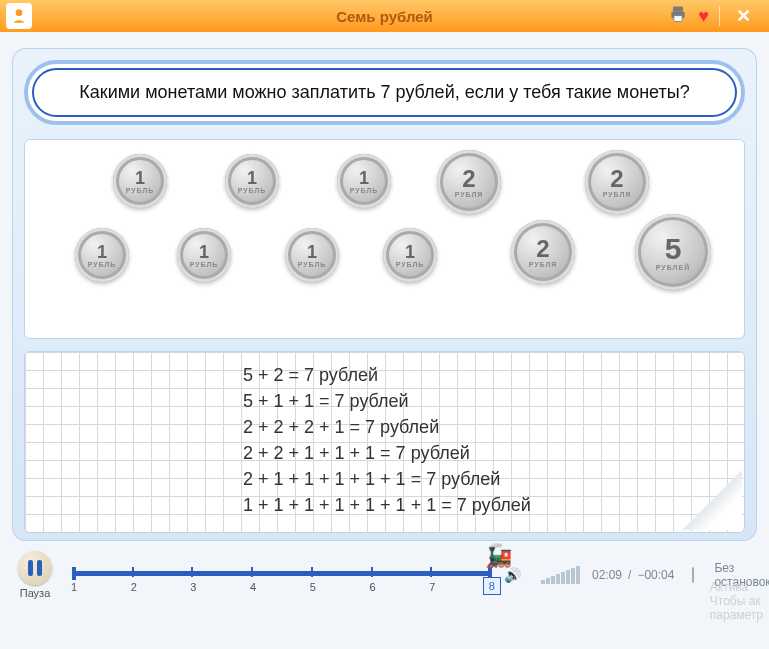 Image resolution: width=769 pixels, height=649 pixels. I want to click on train-icon: 🚂, so click(498, 556).